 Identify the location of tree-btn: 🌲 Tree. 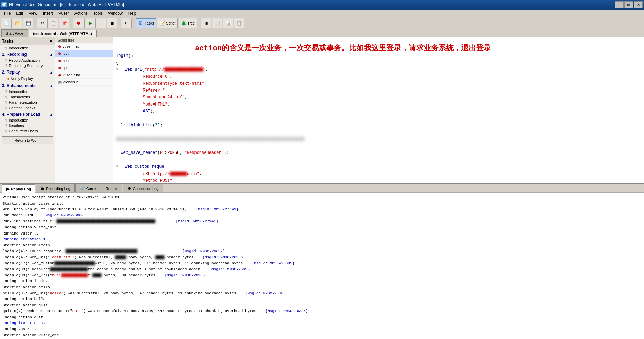
(188, 23).